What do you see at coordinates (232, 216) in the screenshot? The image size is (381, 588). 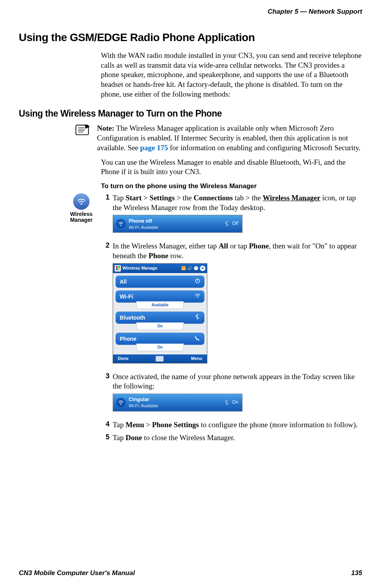 I see `step-1: 1 Tap Start > Settings > the Connections…` at bounding box center [232, 216].